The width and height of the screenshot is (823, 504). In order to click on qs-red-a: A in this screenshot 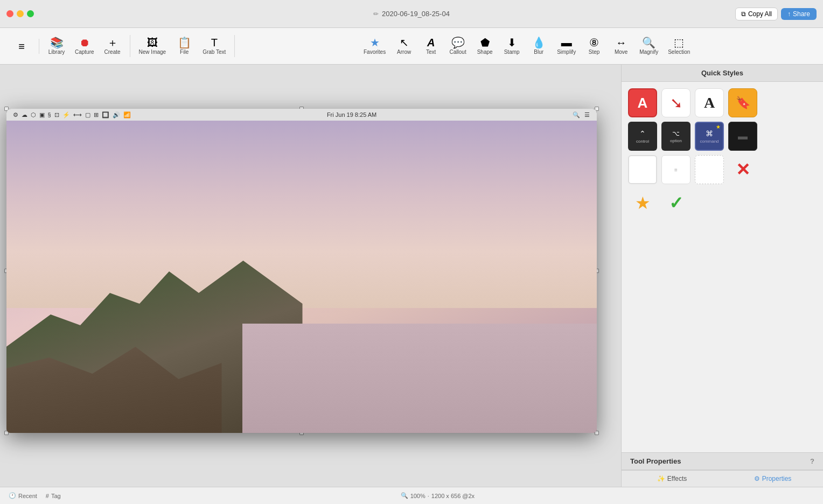, I will do `click(643, 103)`.